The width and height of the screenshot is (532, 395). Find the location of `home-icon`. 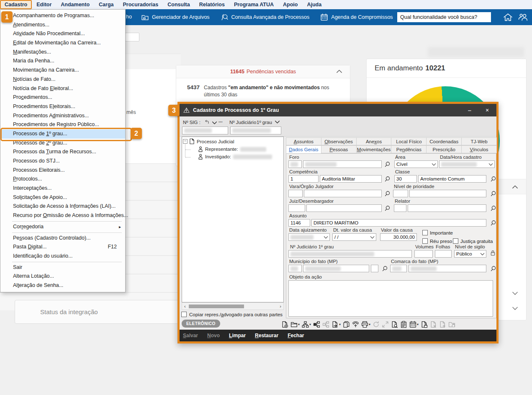

home-icon is located at coordinates (508, 17).